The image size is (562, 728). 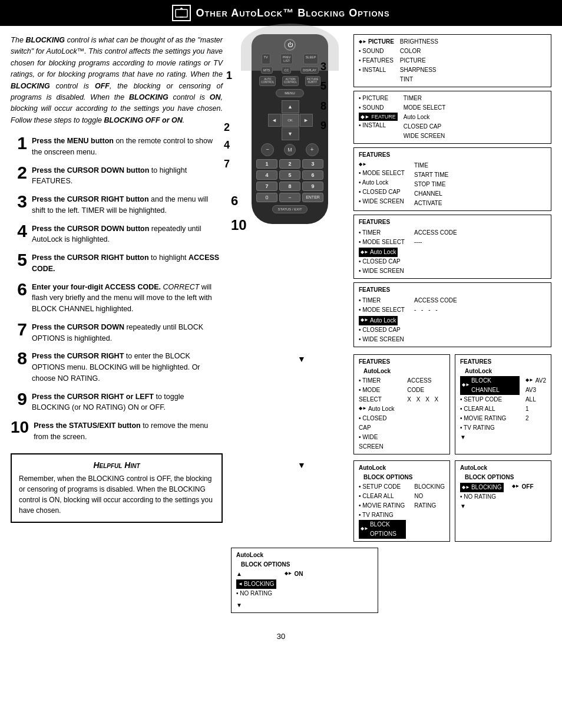 What do you see at coordinates (452, 315) in the screenshot?
I see `menu-panel-5: FEATURES • TIMER • MODE SELECT ◆► Auto L…` at bounding box center [452, 315].